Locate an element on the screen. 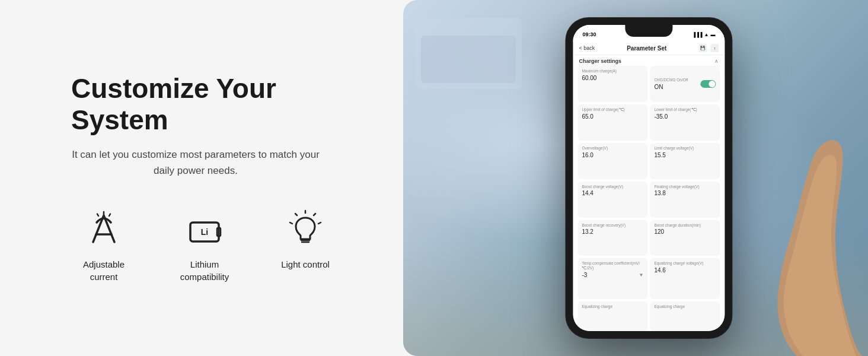 This screenshot has width=868, height=356. setting-boost-recovery: Boost charge recovery(V) 13.2 is located at coordinates (612, 239).